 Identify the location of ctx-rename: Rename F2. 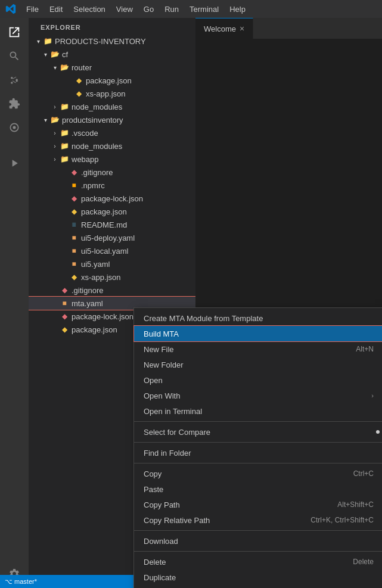
(258, 586).